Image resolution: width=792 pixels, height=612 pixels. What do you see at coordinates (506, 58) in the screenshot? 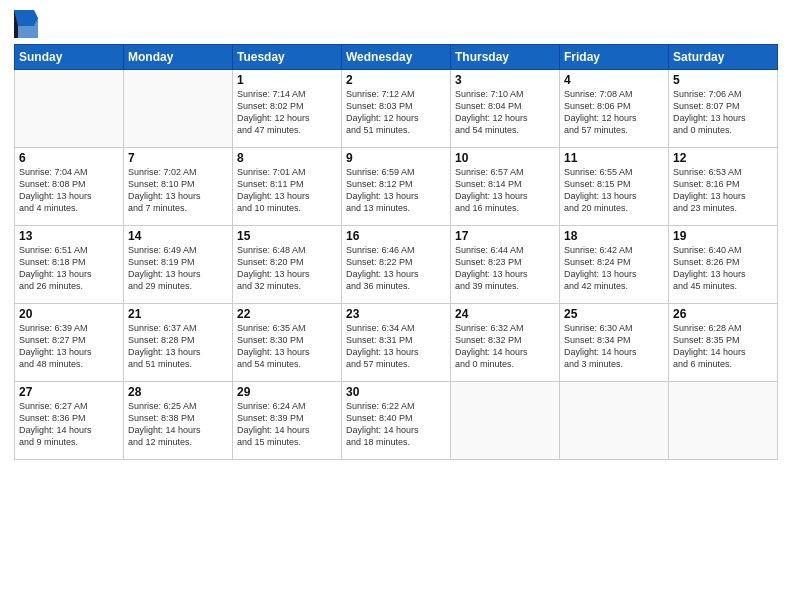
I see `calendar-header-thursday: Thursday` at bounding box center [506, 58].